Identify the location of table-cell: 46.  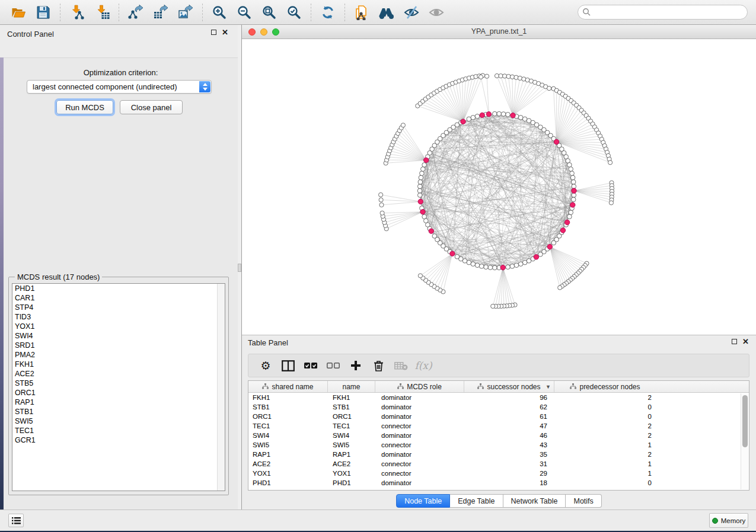
(509, 435).